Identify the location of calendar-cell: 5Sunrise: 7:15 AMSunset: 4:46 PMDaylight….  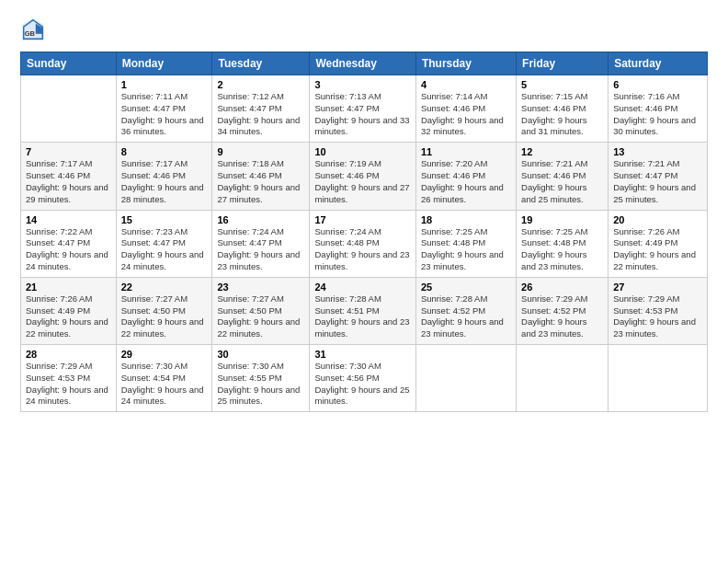
(563, 109).